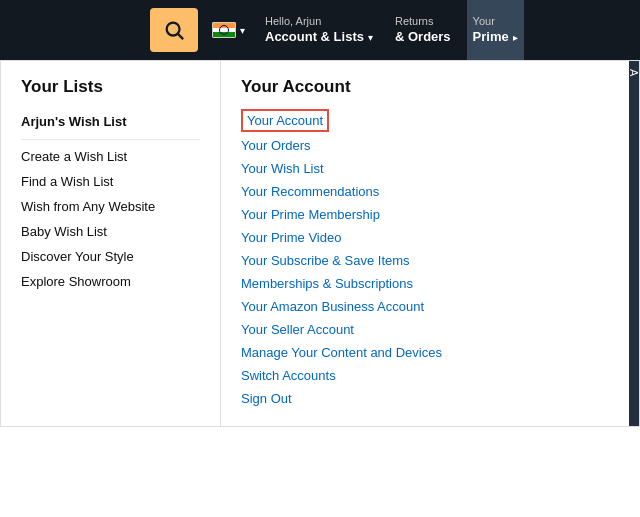 The width and height of the screenshot is (640, 517). Describe the element at coordinates (430, 352) in the screenshot. I see `manage-content-devices-link: Manage Your Content and Devices` at that location.